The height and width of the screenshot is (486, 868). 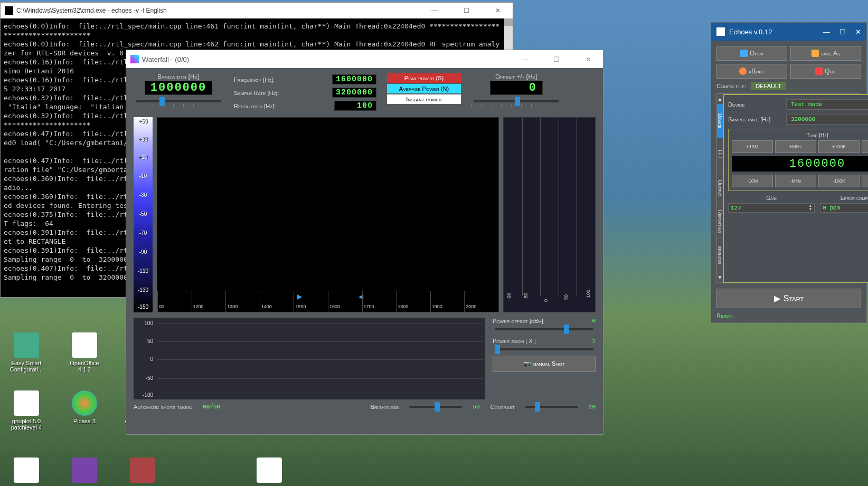 I want to click on offset-slider, so click(x=516, y=101).